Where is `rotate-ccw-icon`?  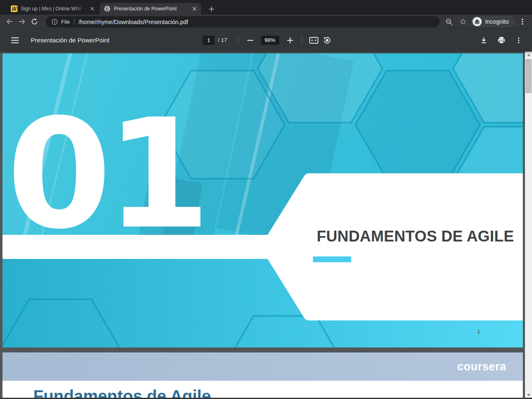
rotate-ccw-icon is located at coordinates (327, 40).